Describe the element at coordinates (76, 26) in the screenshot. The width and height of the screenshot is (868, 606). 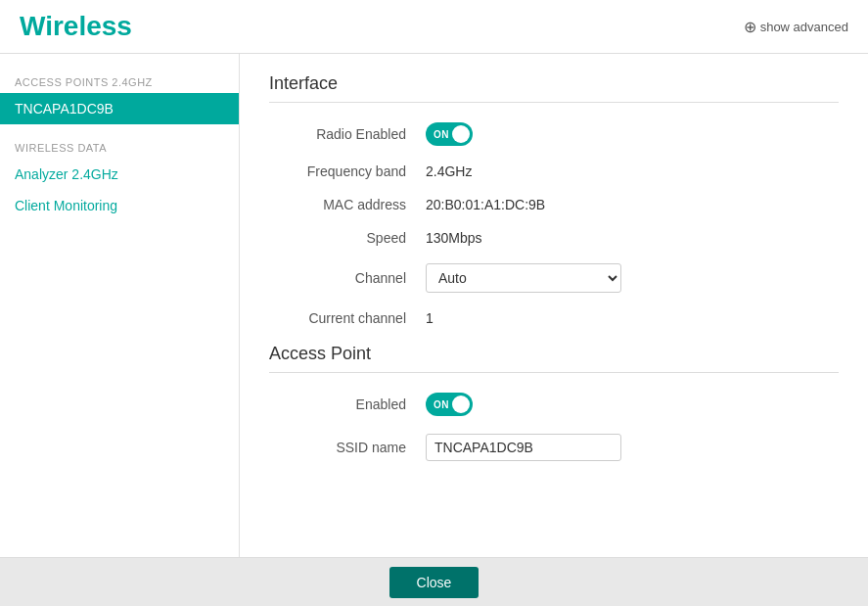
I see `page-title: Wireless` at that location.